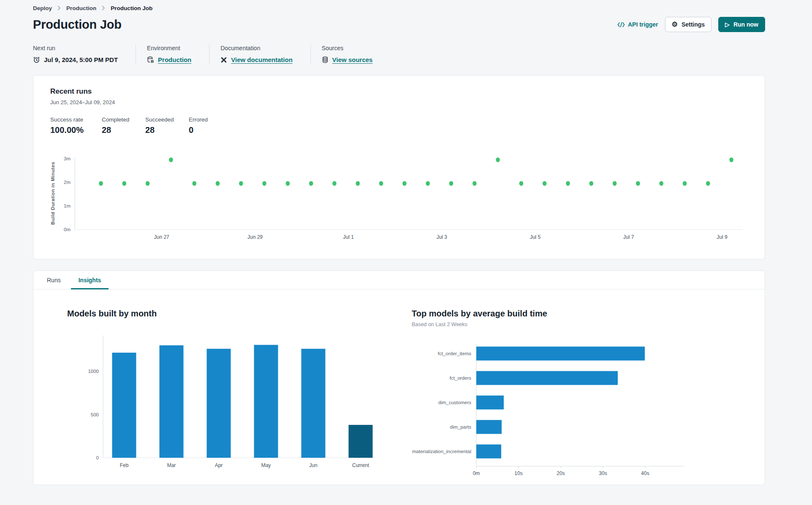  I want to click on database-icon, so click(325, 60).